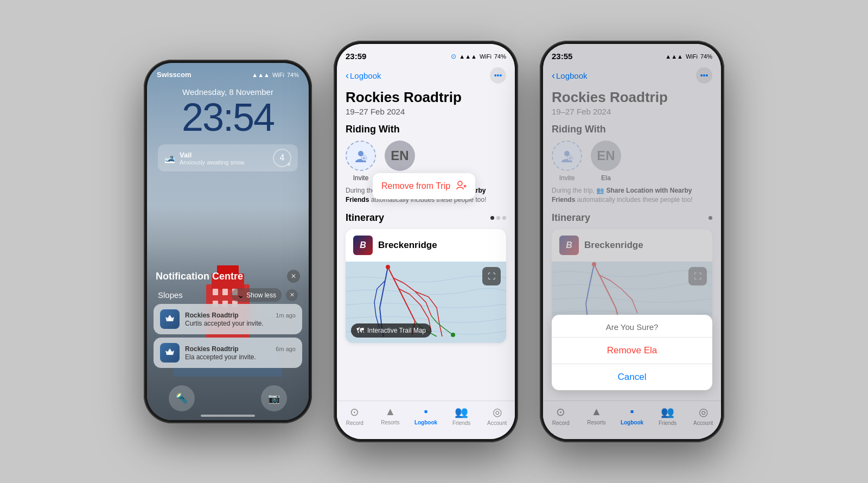 Image resolution: width=868 pixels, height=483 pixels. Describe the element at coordinates (363, 76) in the screenshot. I see `back-button: ‹ Logbook` at that location.